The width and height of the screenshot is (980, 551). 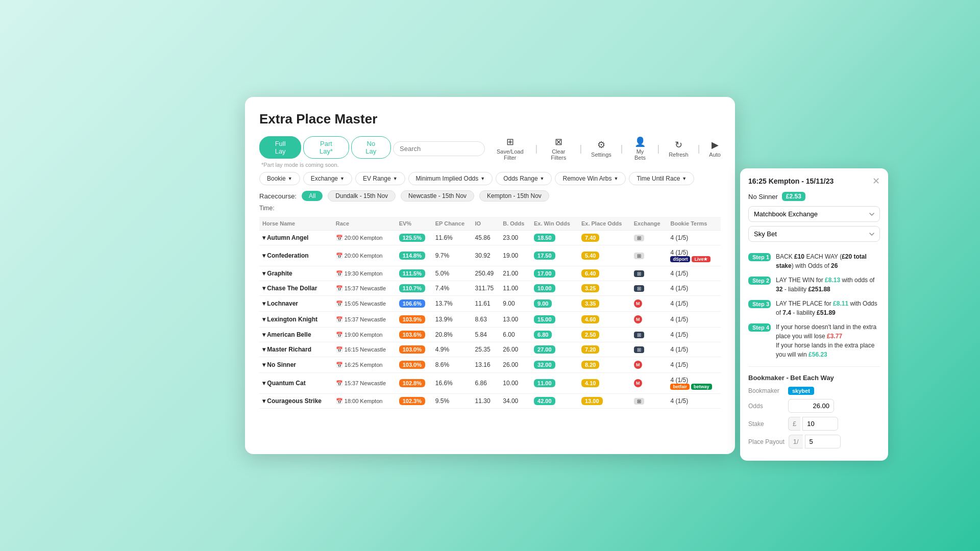 I want to click on filter-min-odds: Minimum Implied Odds▼, so click(x=451, y=179).